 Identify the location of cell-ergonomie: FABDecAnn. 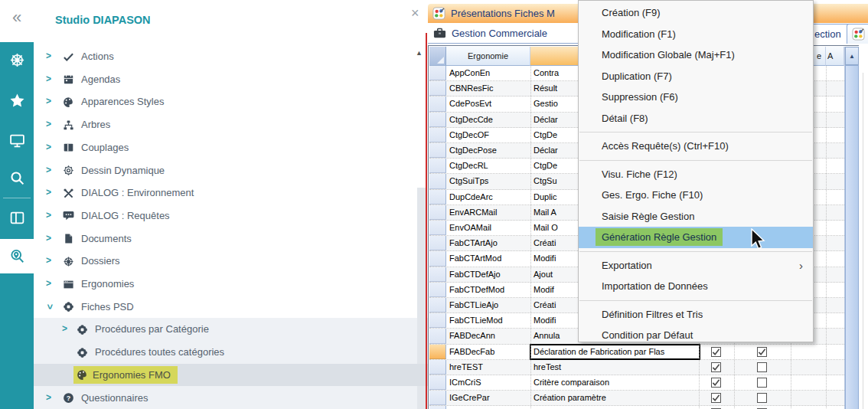
(488, 335).